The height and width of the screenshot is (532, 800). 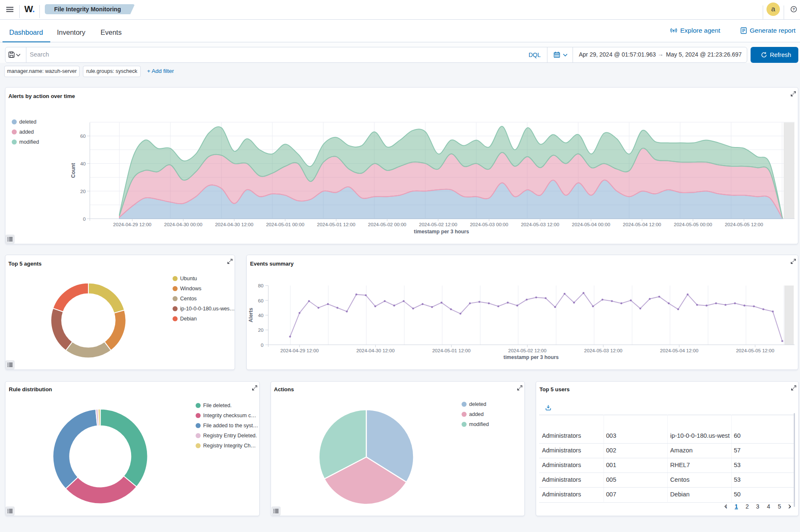 I want to click on svg-text: 2024-05-05 12:00, so click(x=755, y=350).